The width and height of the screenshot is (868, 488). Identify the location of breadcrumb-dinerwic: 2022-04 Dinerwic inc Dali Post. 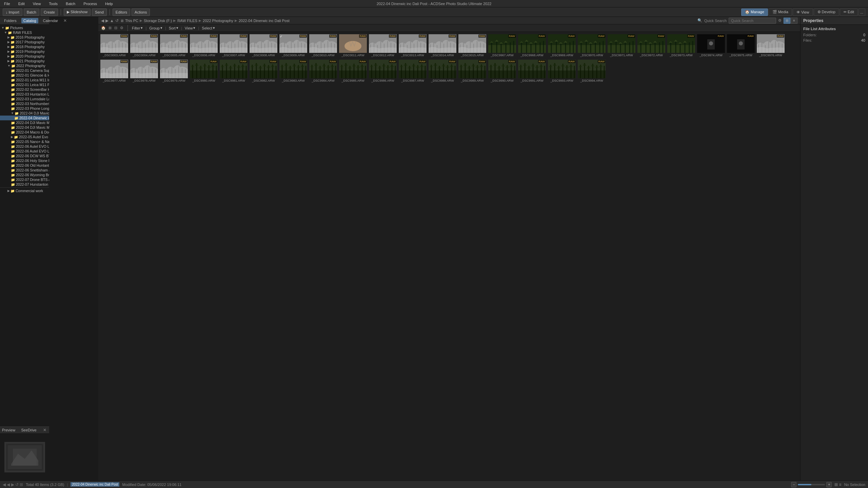
(264, 21).